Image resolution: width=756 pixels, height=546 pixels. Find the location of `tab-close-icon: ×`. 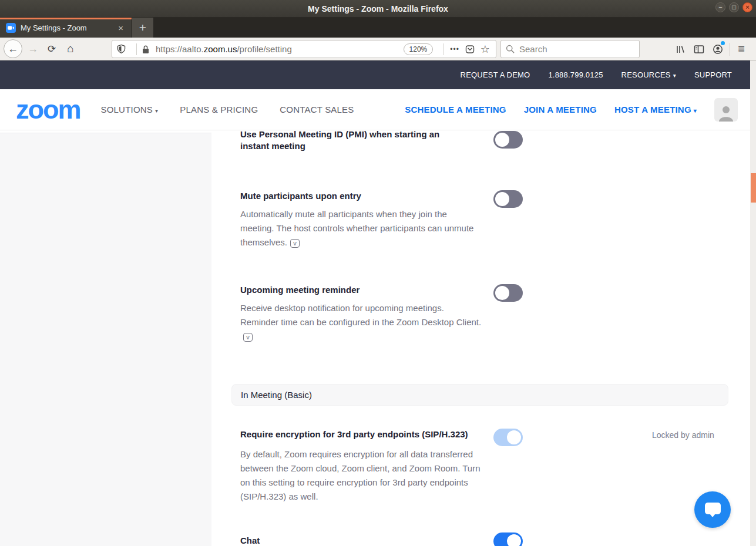

tab-close-icon: × is located at coordinates (121, 28).